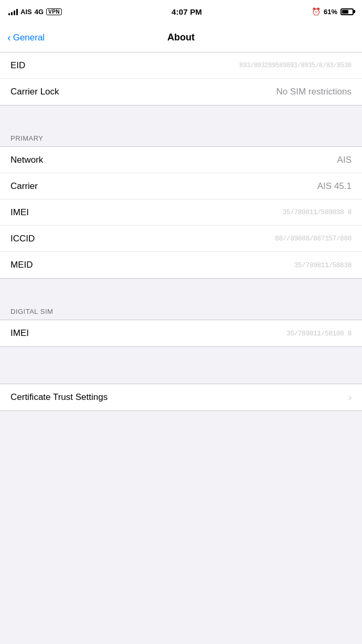 The image size is (362, 644). Describe the element at coordinates (335, 186) in the screenshot. I see `carrier-value: AIS 45.1` at that location.